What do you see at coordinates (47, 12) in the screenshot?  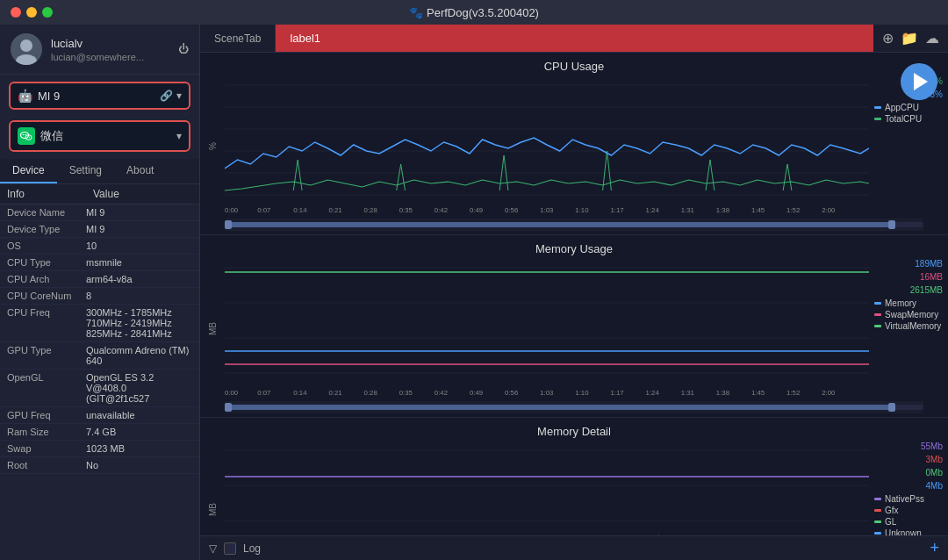 I see `fullscreen-button` at bounding box center [47, 12].